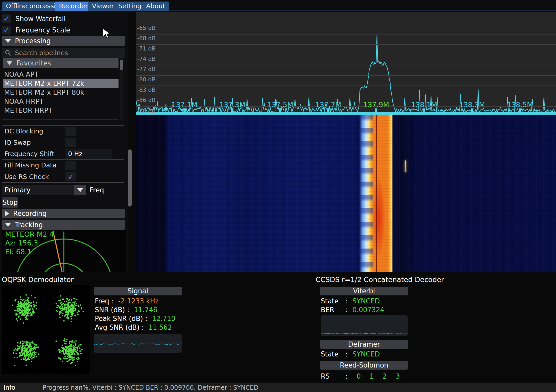 This screenshot has height=392, width=556. What do you see at coordinates (376, 105) in the screenshot?
I see `center-frequency-label: 137.9M` at bounding box center [376, 105].